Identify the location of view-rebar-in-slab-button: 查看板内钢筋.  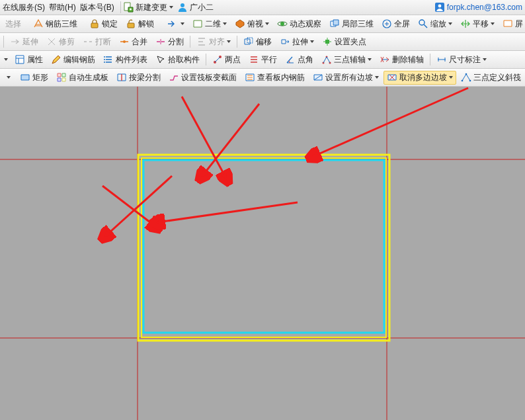
(275, 78).